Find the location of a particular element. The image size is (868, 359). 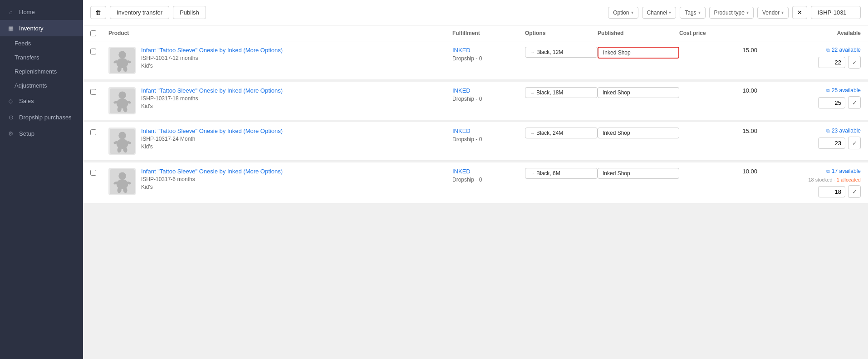

clear-filter-icon: ✕ is located at coordinates (799, 13).